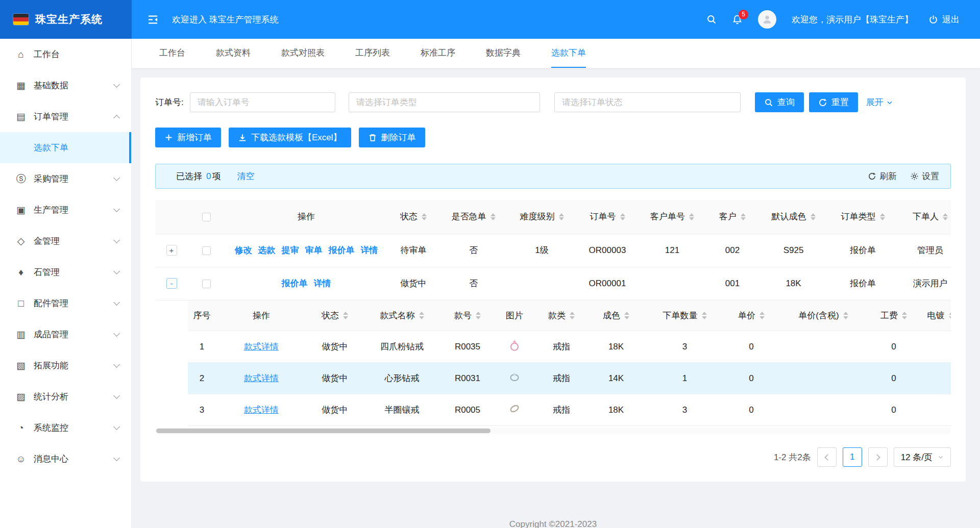 The height and width of the screenshot is (528, 980). What do you see at coordinates (206, 217) in the screenshot?
I see `select-all-checkbox` at bounding box center [206, 217].